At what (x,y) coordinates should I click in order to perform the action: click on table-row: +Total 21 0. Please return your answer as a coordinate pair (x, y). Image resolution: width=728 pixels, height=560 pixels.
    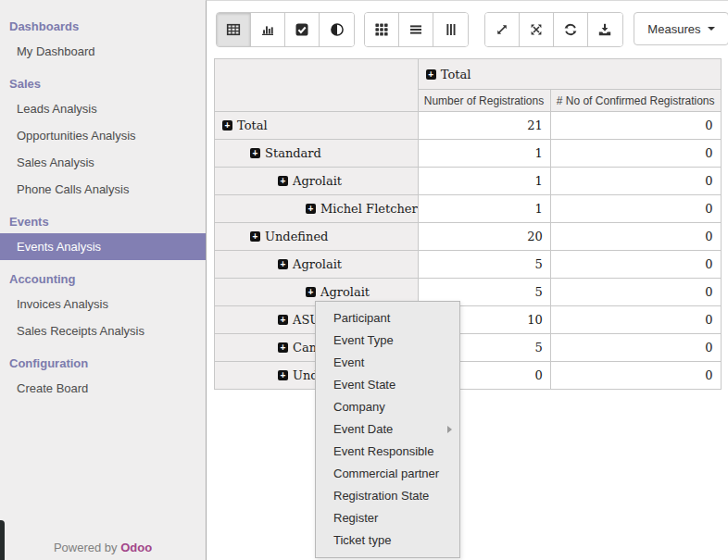
    Looking at the image, I should click on (469, 126).